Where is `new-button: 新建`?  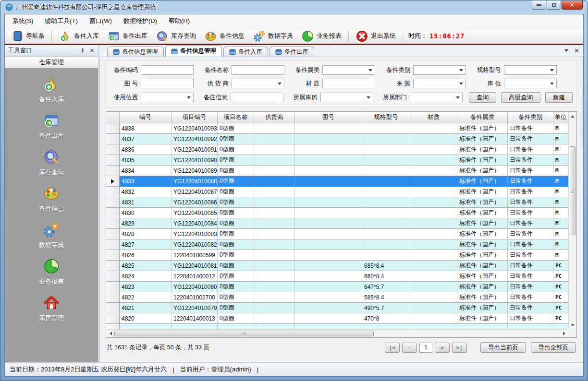 new-button: 新建 is located at coordinates (559, 97).